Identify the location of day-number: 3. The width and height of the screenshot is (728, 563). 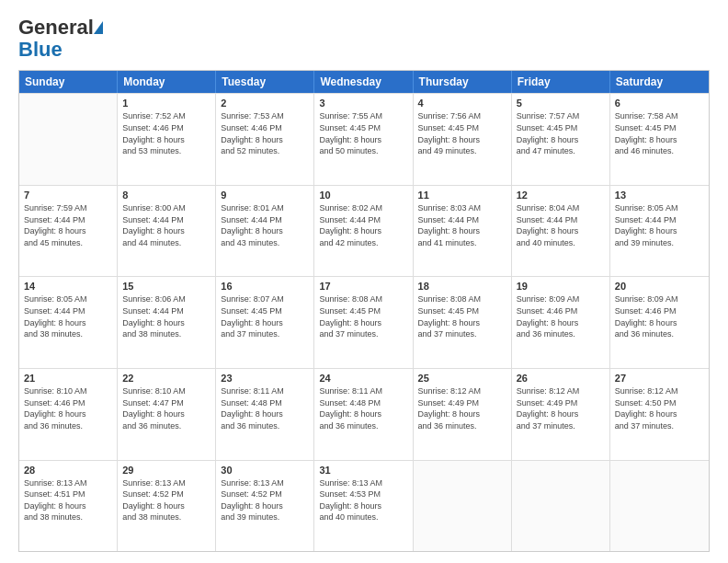
(363, 103).